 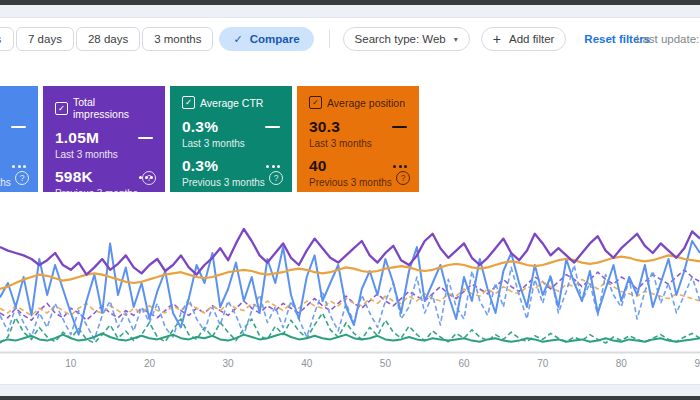 What do you see at coordinates (77, 138) in the screenshot?
I see `metric-value-last: 1.05M` at bounding box center [77, 138].